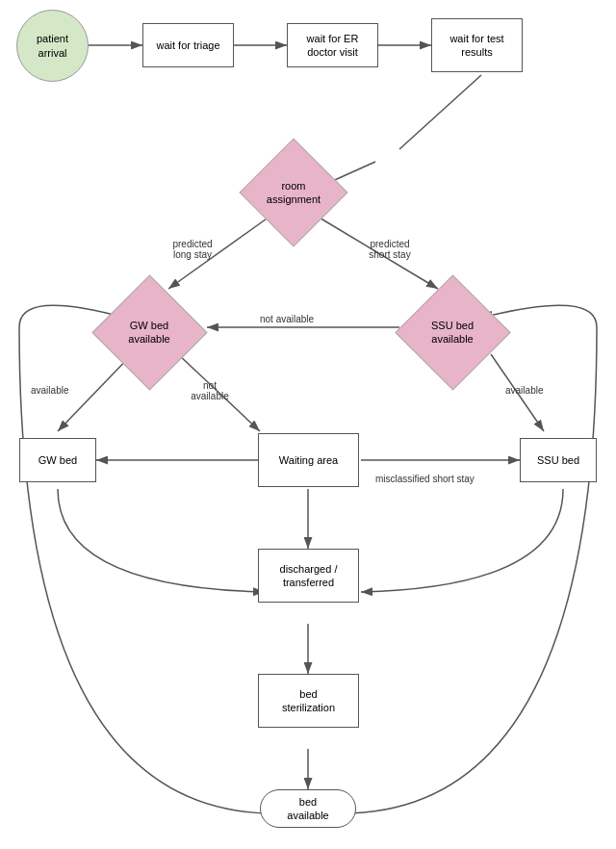 The width and height of the screenshot is (616, 849). What do you see at coordinates (52, 46) in the screenshot?
I see `patient-arrival-label: patient arrival` at bounding box center [52, 46].